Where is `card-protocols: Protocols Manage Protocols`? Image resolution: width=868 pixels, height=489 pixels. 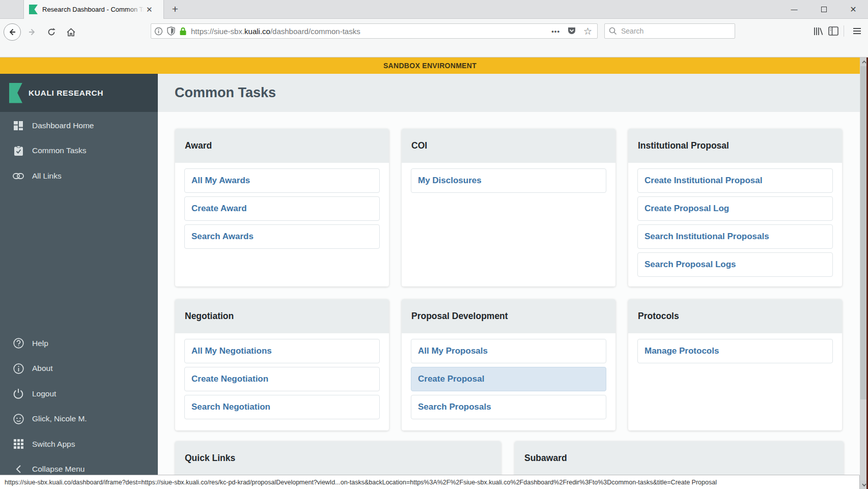
card-protocols: Protocols Manage Protocols is located at coordinates (735, 365).